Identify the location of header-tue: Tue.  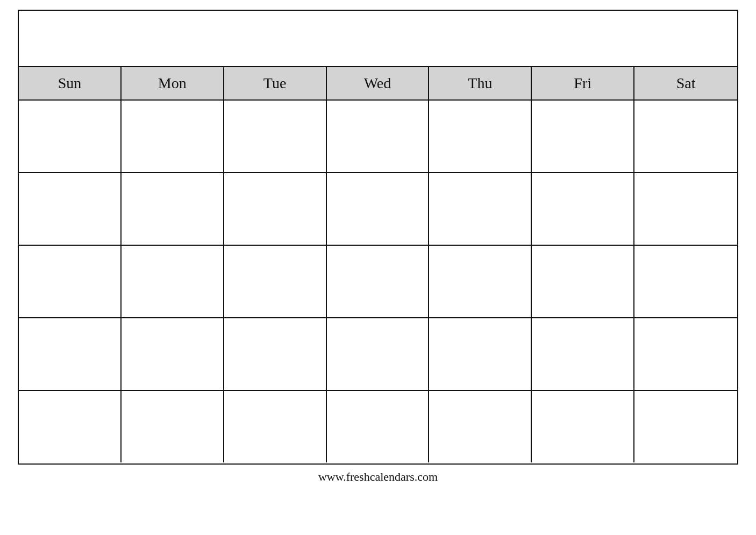
(275, 83).